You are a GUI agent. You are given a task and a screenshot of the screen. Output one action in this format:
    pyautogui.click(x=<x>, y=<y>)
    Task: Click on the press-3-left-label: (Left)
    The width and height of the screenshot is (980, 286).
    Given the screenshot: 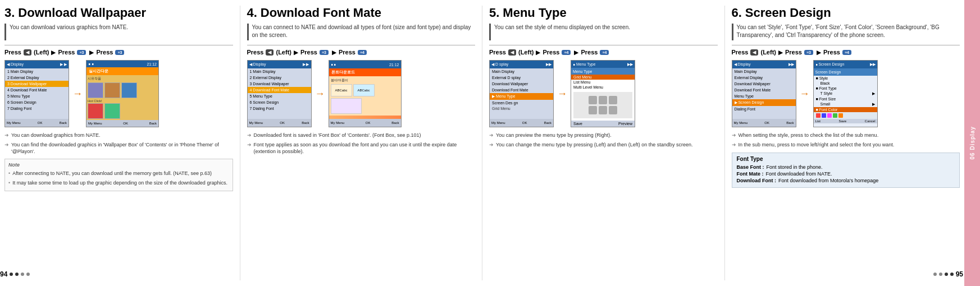 What is the action you would take?
    pyautogui.click(x=42, y=52)
    